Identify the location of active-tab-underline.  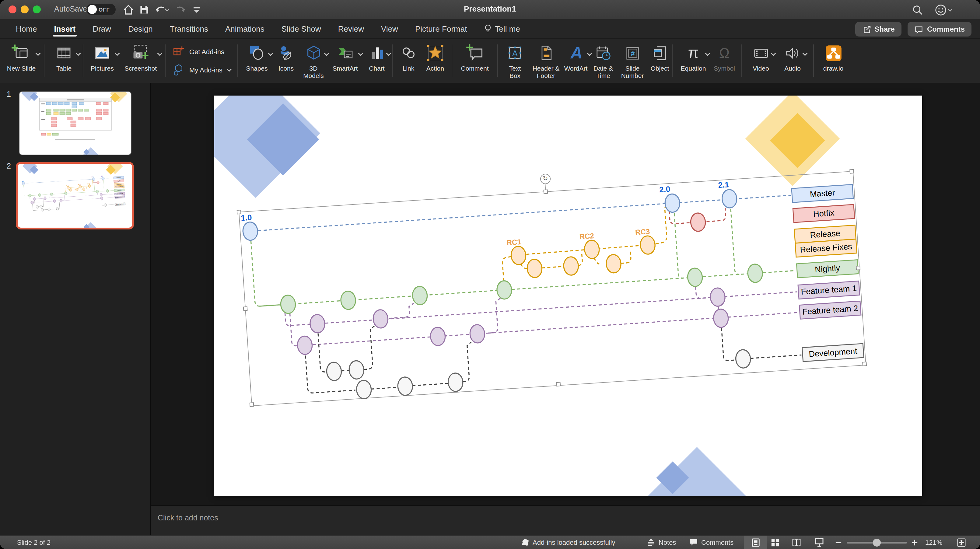
(65, 36).